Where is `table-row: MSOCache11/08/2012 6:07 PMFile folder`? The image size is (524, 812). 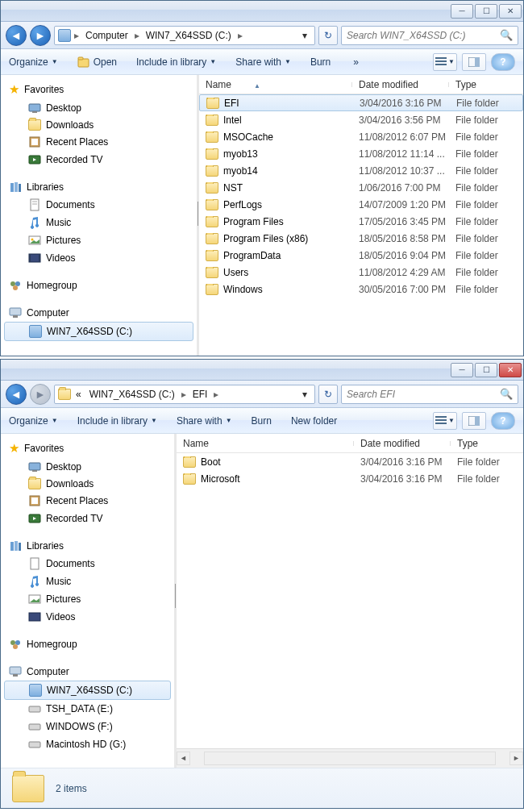
table-row: MSOCache11/08/2012 6:07 PMFile folder is located at coordinates (361, 137).